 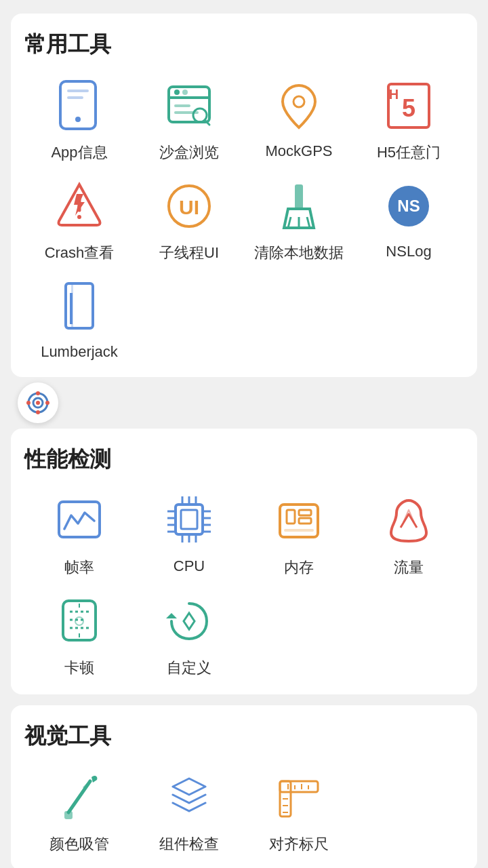 What do you see at coordinates (299, 521) in the screenshot?
I see `icon-memory` at bounding box center [299, 521].